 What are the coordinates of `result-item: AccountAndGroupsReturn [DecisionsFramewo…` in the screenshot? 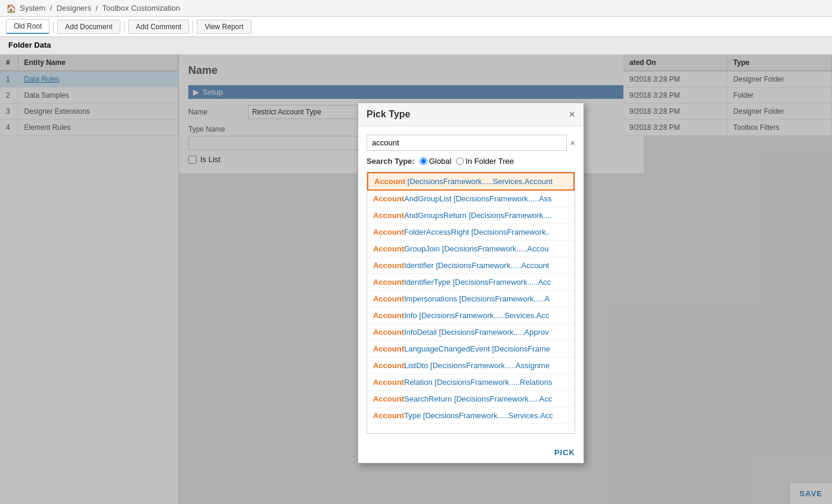 It's located at (471, 216).